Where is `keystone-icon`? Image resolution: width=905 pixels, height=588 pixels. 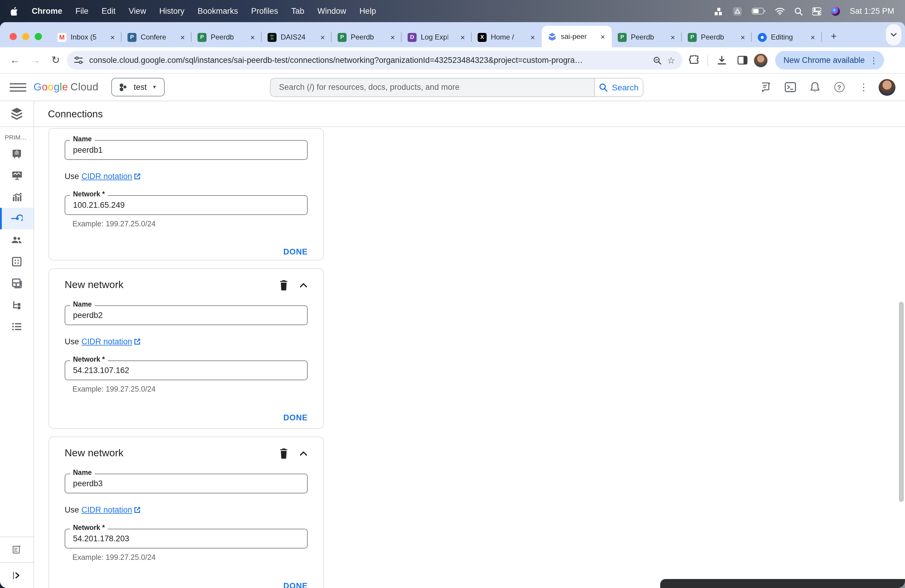
keystone-icon is located at coordinates (737, 11).